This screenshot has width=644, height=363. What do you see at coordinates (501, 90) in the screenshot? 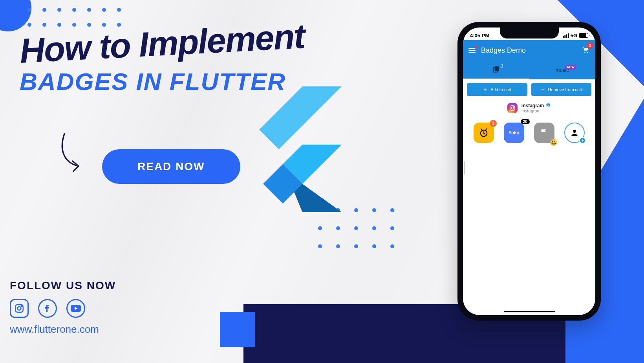
I see `add-label: Add to cart` at bounding box center [501, 90].